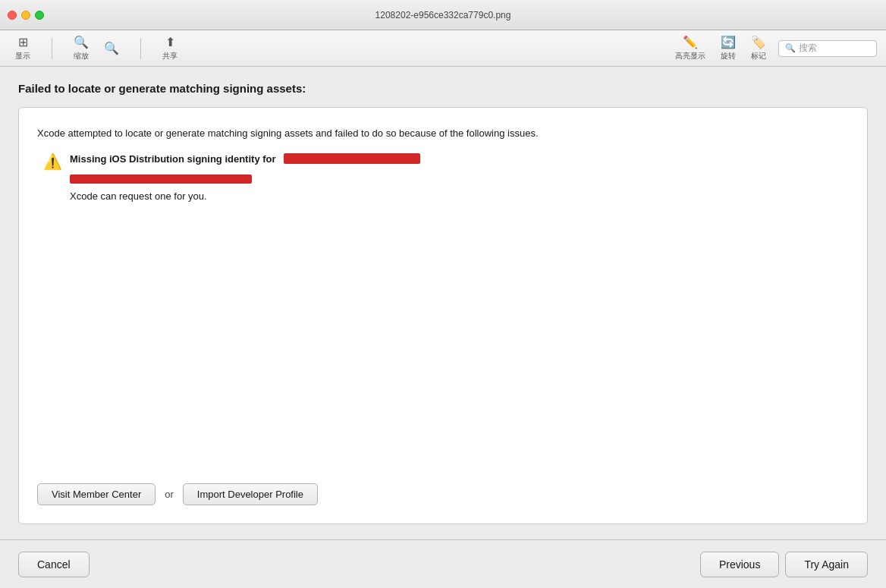  What do you see at coordinates (12, 15) in the screenshot?
I see `close-button` at bounding box center [12, 15].